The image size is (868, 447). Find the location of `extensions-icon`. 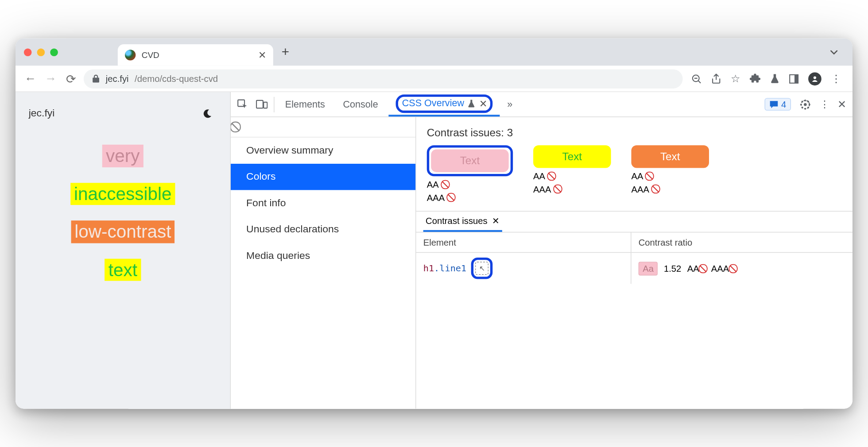

extensions-icon is located at coordinates (755, 78).